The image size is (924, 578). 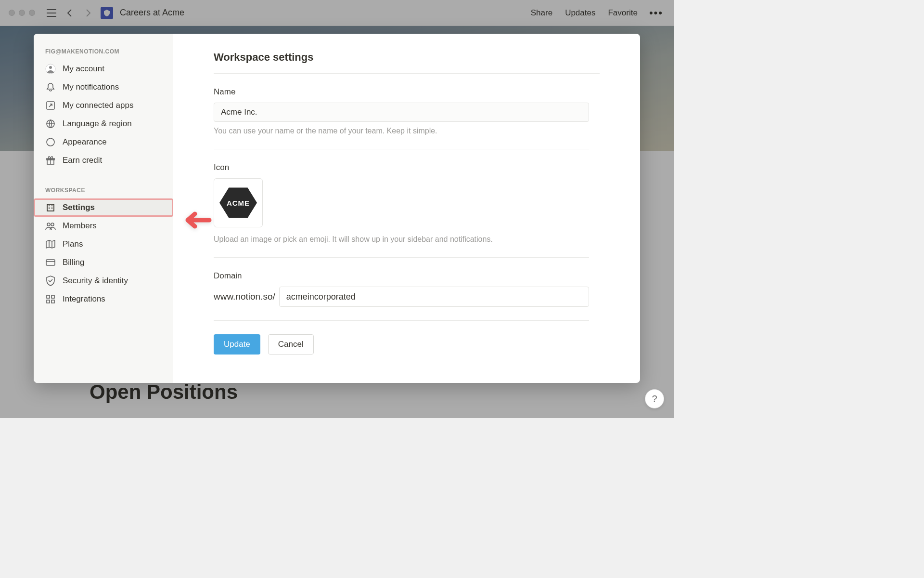 What do you see at coordinates (244, 297) in the screenshot?
I see `domain-prefix: www.notion.so/` at bounding box center [244, 297].